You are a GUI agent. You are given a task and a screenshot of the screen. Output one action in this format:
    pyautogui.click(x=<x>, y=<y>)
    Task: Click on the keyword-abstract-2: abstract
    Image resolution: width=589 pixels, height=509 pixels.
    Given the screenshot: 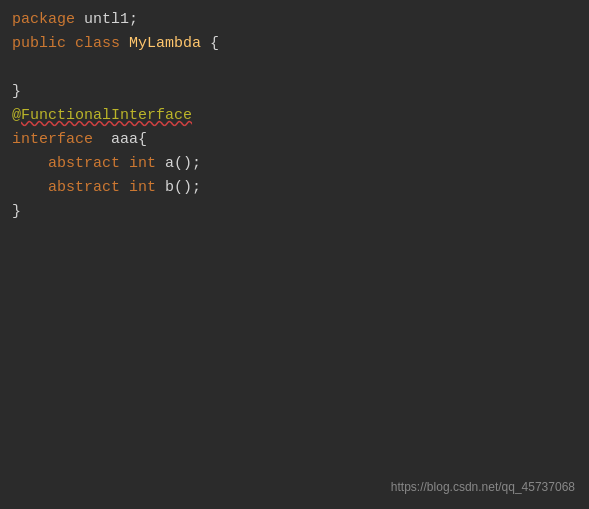 What is the action you would take?
    pyautogui.click(x=88, y=188)
    